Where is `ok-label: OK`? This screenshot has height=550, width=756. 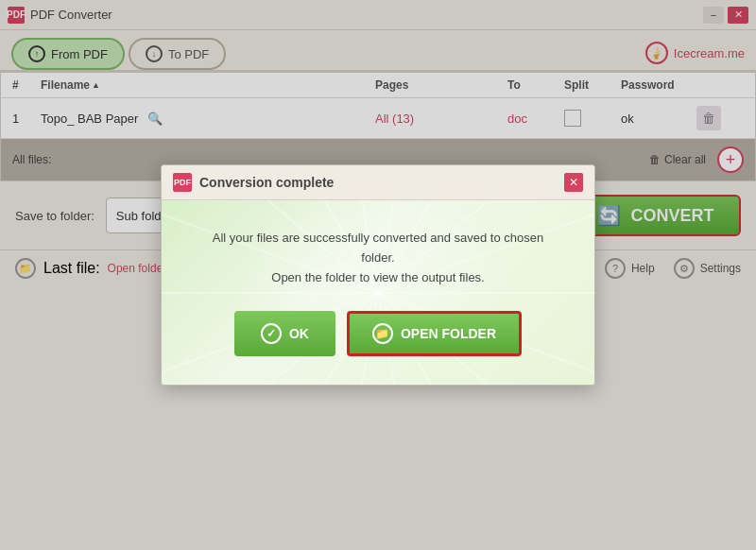
ok-label: OK is located at coordinates (299, 334).